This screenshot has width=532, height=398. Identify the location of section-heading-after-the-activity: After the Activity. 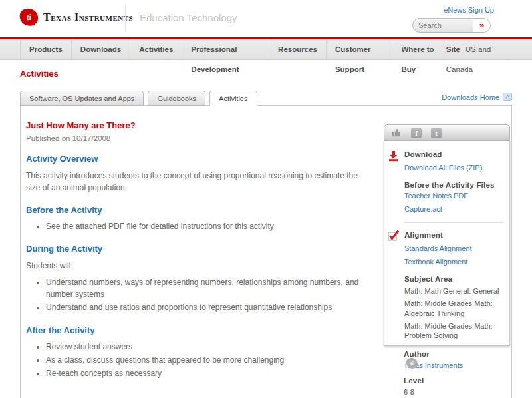
(197, 330).